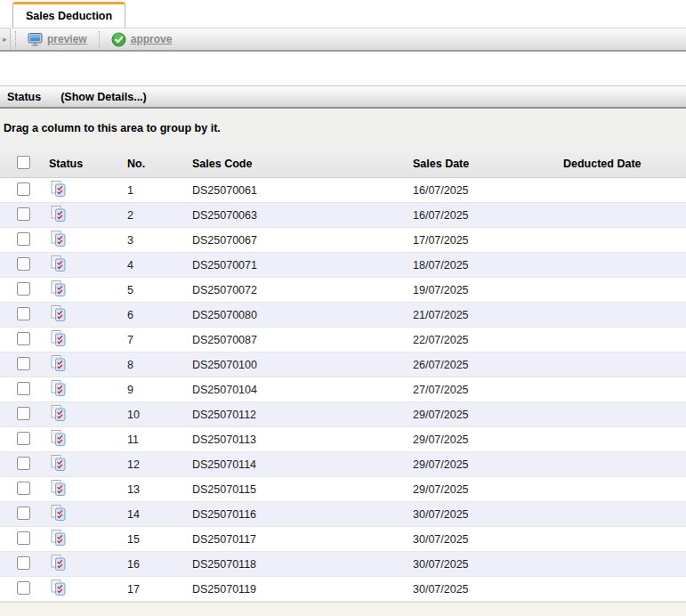  Describe the element at coordinates (488, 164) in the screenshot. I see `header-cell-sales-date: Sales Date` at that location.